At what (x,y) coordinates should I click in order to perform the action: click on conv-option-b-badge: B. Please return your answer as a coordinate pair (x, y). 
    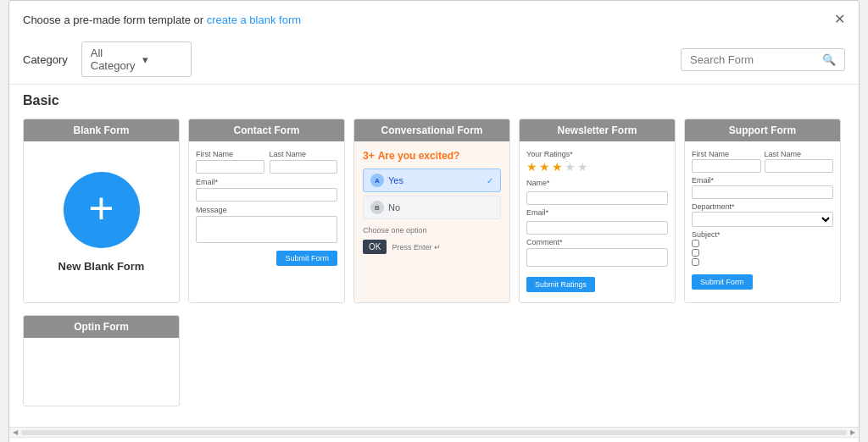
    Looking at the image, I should click on (377, 207).